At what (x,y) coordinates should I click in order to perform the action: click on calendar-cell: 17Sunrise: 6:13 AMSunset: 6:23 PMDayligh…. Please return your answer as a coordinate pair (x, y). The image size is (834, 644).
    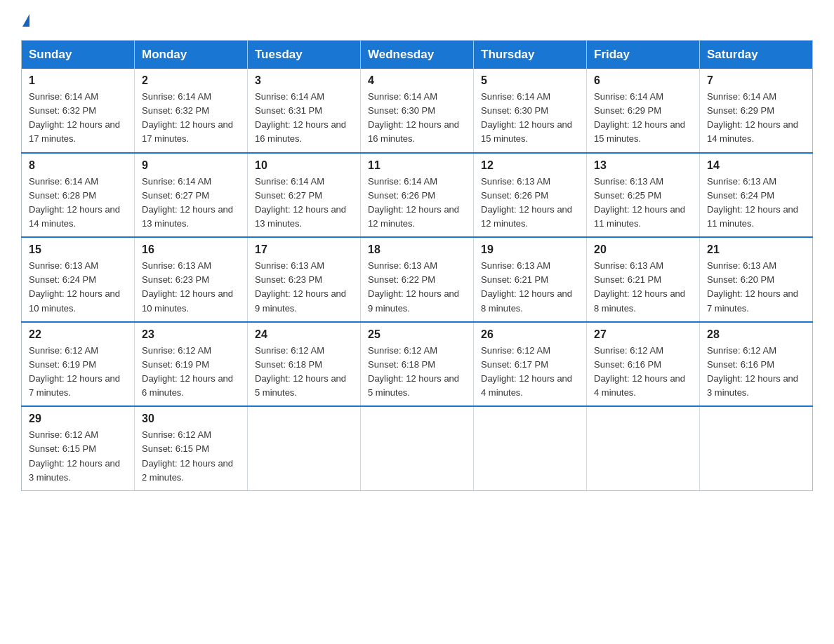
    Looking at the image, I should click on (305, 279).